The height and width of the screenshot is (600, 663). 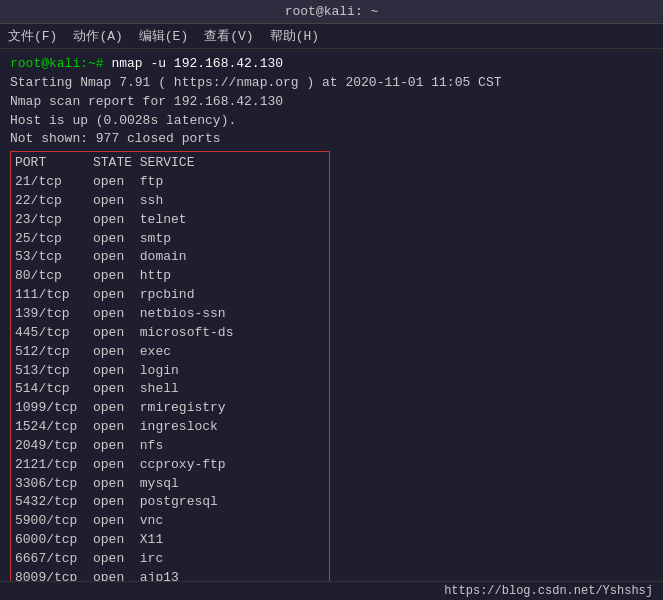 I want to click on table-row: 2121/tcp open ccproxy-ftp, so click(x=170, y=466).